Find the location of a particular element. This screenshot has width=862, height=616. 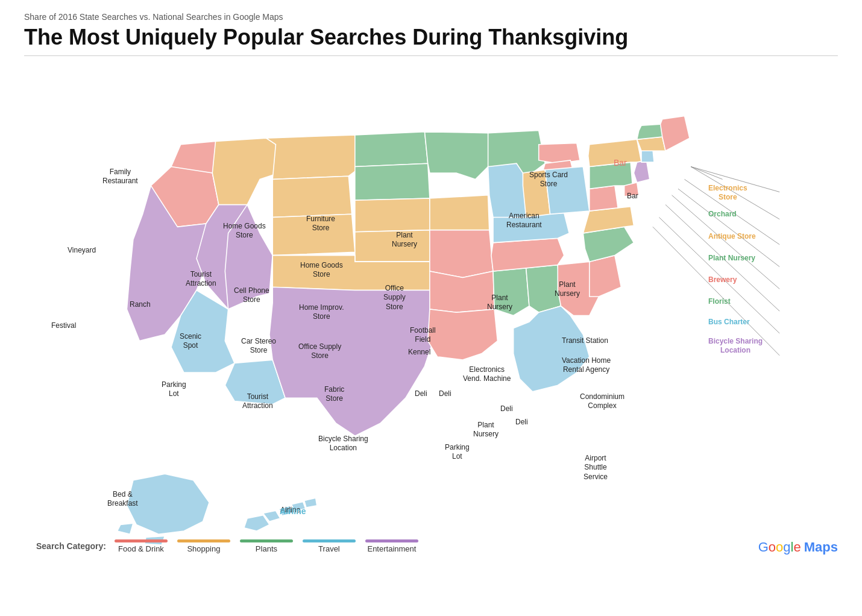

label-vacation-home: Vacation HomeRental Agency is located at coordinates (586, 365).